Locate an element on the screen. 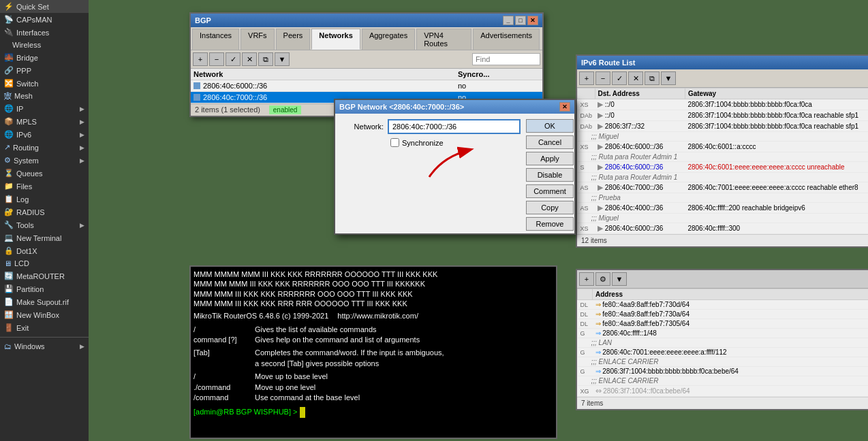 The image size is (868, 441). ipv6-x-button: ✕ is located at coordinates (636, 78).